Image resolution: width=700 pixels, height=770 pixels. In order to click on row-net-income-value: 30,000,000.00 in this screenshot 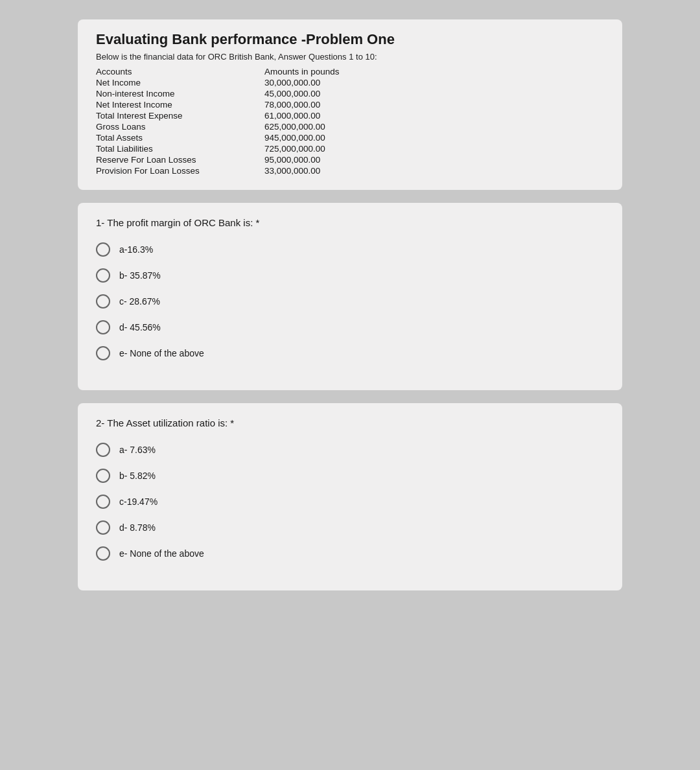, I will do `click(336, 83)`.